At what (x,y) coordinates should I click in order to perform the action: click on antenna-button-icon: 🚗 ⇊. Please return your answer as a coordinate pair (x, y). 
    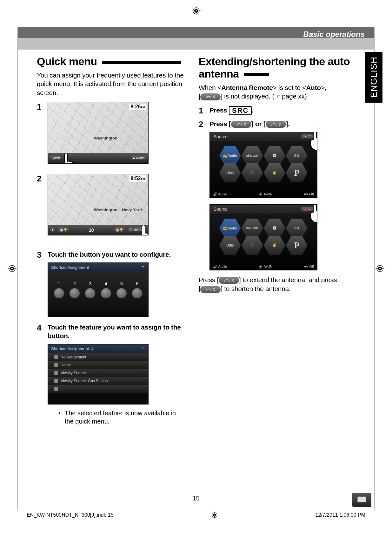
    Looking at the image, I should click on (307, 209).